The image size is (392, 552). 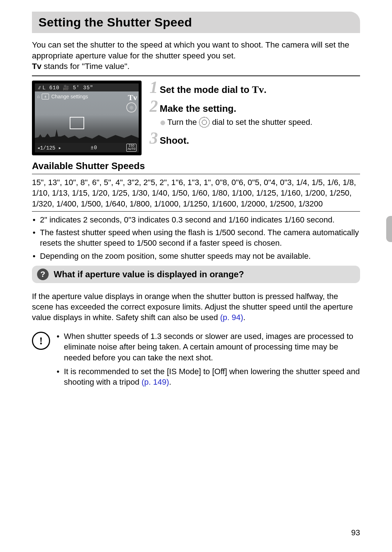 What do you see at coordinates (196, 166) in the screenshot?
I see `available-speeds-heading: Available Shutter Speeds` at bounding box center [196, 166].